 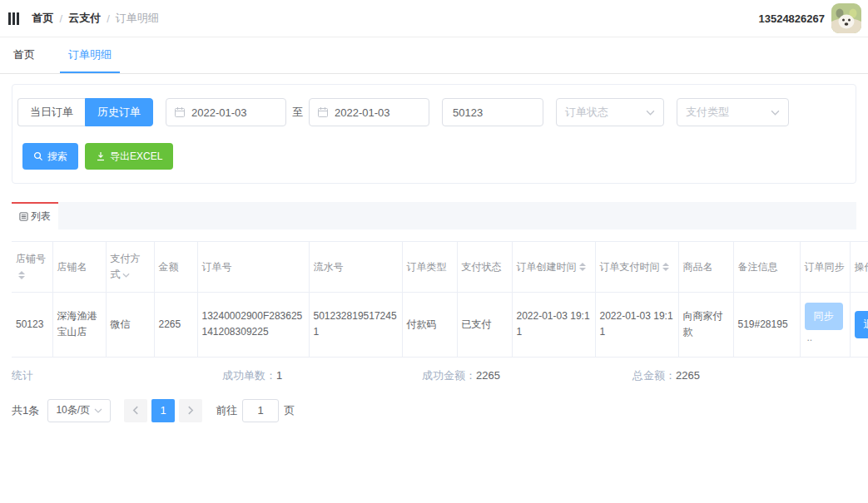 What do you see at coordinates (73, 411) in the screenshot?
I see `page-size-value: 10条/页` at bounding box center [73, 411].